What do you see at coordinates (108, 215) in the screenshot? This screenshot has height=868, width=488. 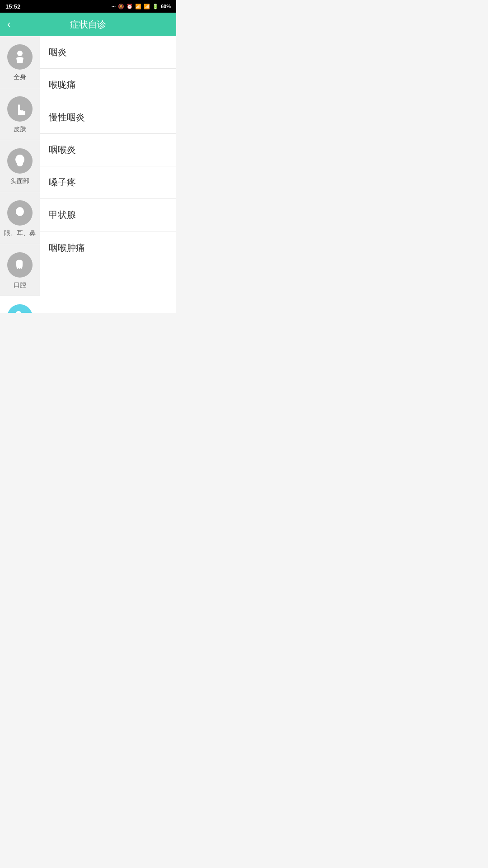 I see `list-item: 甲状腺` at bounding box center [108, 215].